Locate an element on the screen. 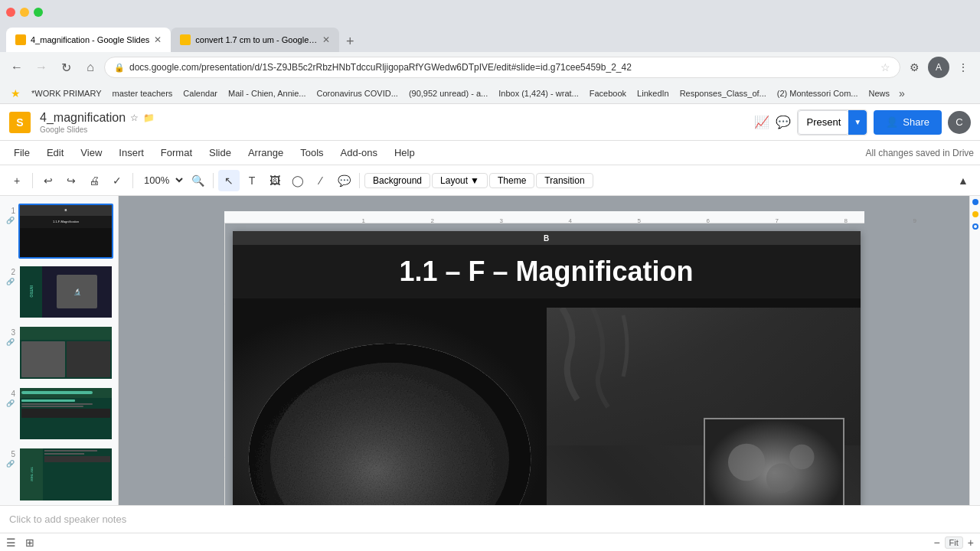  theme-btn: Theme is located at coordinates (511, 181).